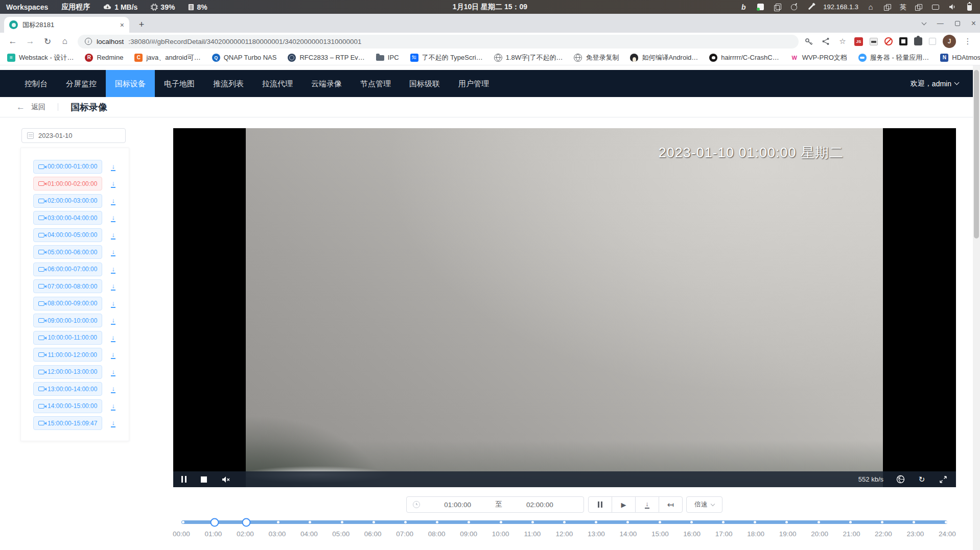 Image resolution: width=980 pixels, height=550 pixels. I want to click on tray-workspaces-icon, so click(888, 7).